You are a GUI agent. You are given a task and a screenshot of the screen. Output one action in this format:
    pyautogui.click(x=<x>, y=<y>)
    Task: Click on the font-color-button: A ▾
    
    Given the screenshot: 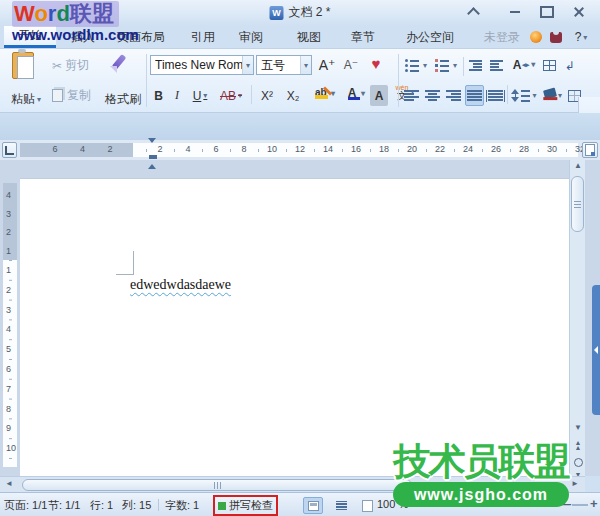 What is the action you would take?
    pyautogui.click(x=355, y=94)
    